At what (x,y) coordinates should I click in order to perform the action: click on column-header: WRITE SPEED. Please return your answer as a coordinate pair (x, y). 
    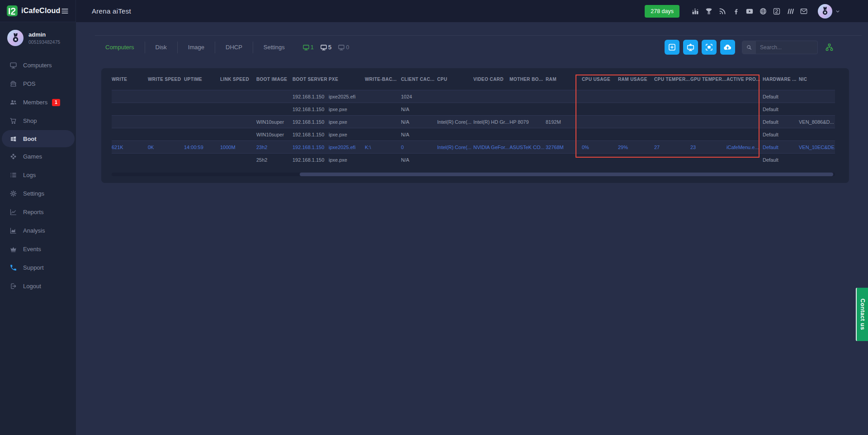
    Looking at the image, I should click on (166, 80).